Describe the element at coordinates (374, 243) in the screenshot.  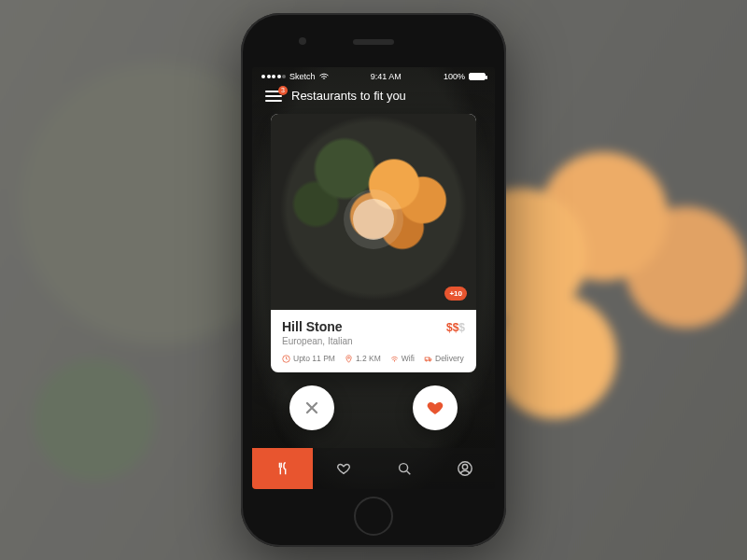
I see `restaurant-card: +10 Hill Stone $$$ European, Italian Upt…` at that location.